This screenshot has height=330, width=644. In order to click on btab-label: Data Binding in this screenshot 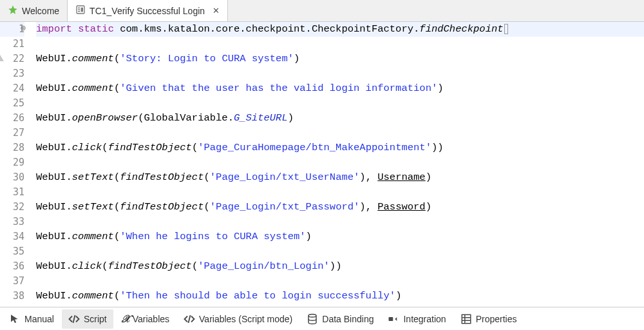, I will do `click(348, 319)`.